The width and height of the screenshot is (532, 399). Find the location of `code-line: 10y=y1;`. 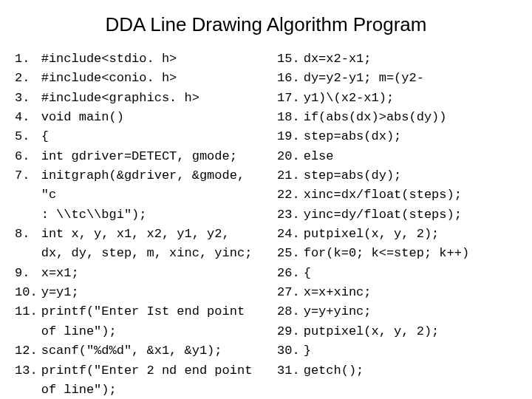

code-line: 10y=y1; is located at coordinates (134, 293).